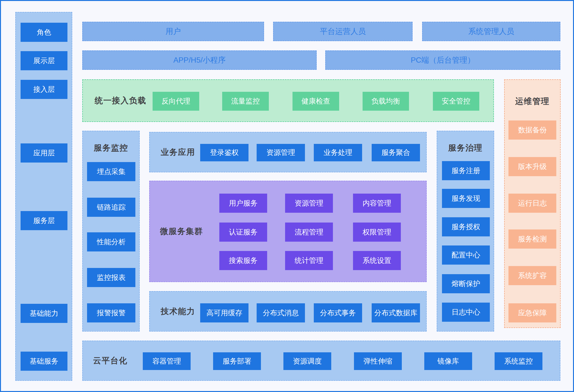 This screenshot has width=574, height=392. Describe the element at coordinates (44, 361) in the screenshot. I see `sidebar-item-basic-services: 基础服务` at that location.